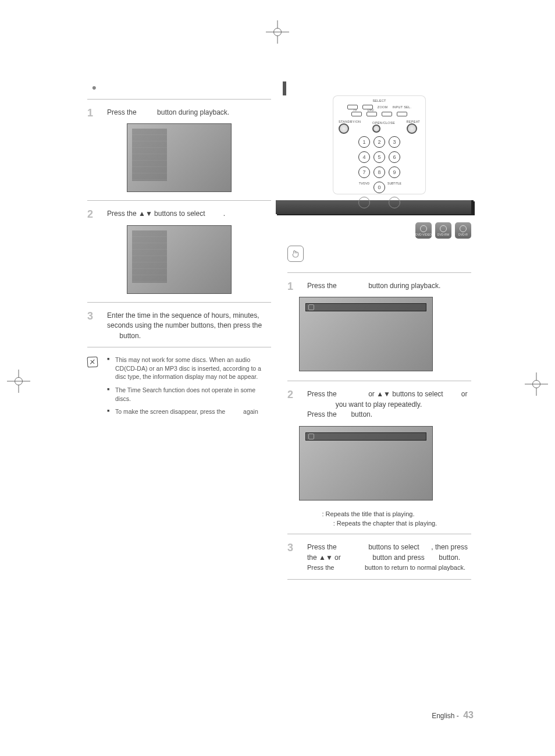 The image size is (555, 756). Describe the element at coordinates (401, 107) in the screenshot. I see `remote-label: INPUT SEL.` at that location.